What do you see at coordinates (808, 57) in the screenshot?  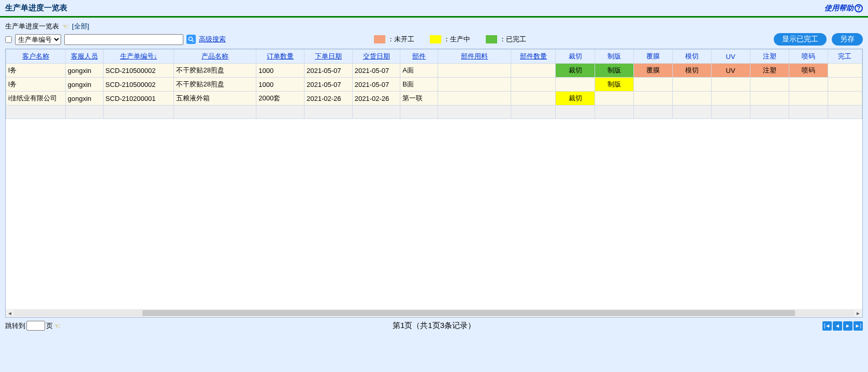 I see `column-header: 喷码` at bounding box center [808, 57].